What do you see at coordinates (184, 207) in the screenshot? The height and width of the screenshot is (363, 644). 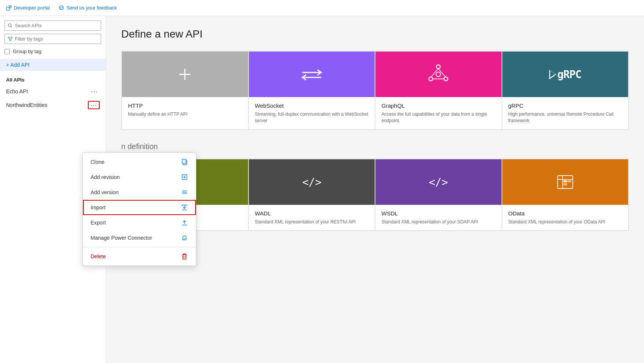 I see `import-icon` at bounding box center [184, 207].